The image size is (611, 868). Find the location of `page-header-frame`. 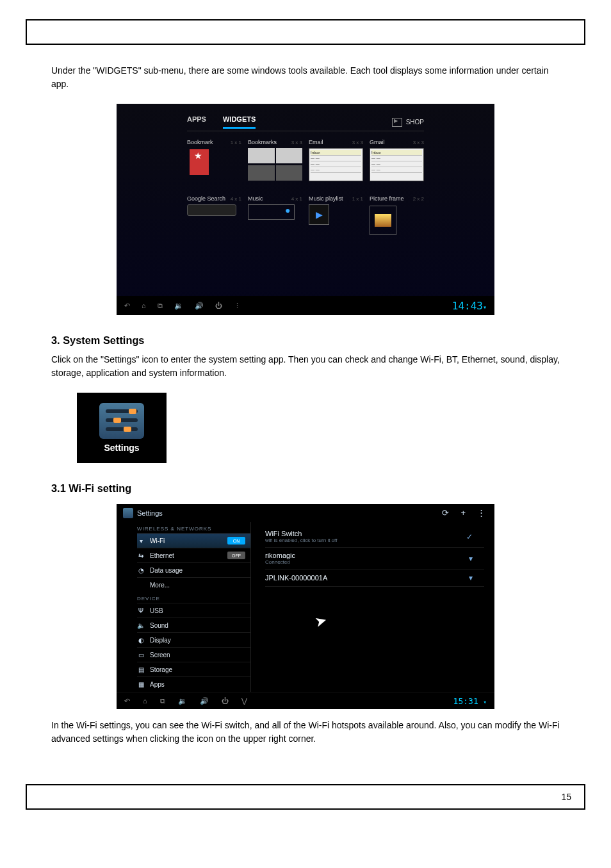

page-header-frame is located at coordinates (306, 32).